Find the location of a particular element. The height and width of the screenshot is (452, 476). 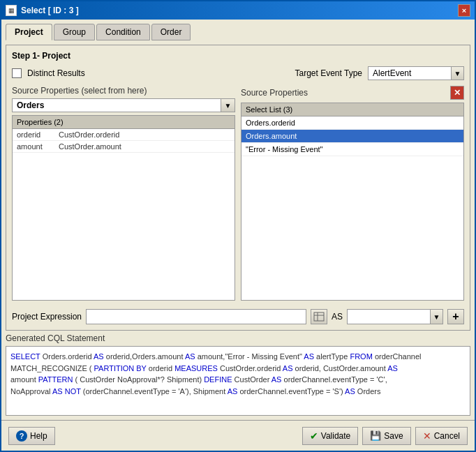

prop-name-0: orderid is located at coordinates (38, 135).